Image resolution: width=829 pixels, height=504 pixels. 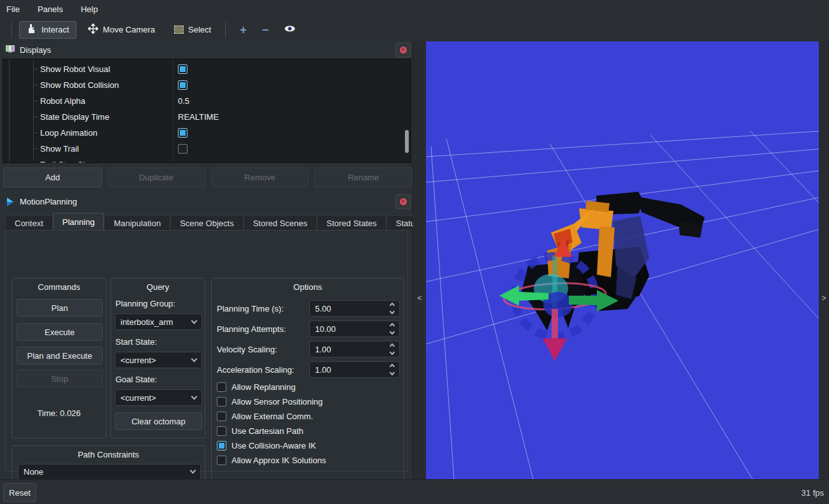 What do you see at coordinates (52, 177) in the screenshot?
I see `add-display-button: Add` at bounding box center [52, 177].